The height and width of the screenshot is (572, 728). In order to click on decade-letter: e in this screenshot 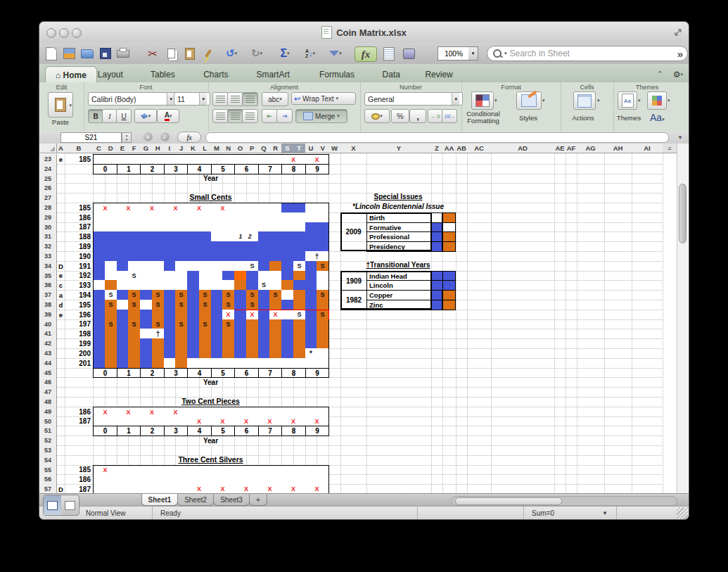, I will do `click(60, 159)`.